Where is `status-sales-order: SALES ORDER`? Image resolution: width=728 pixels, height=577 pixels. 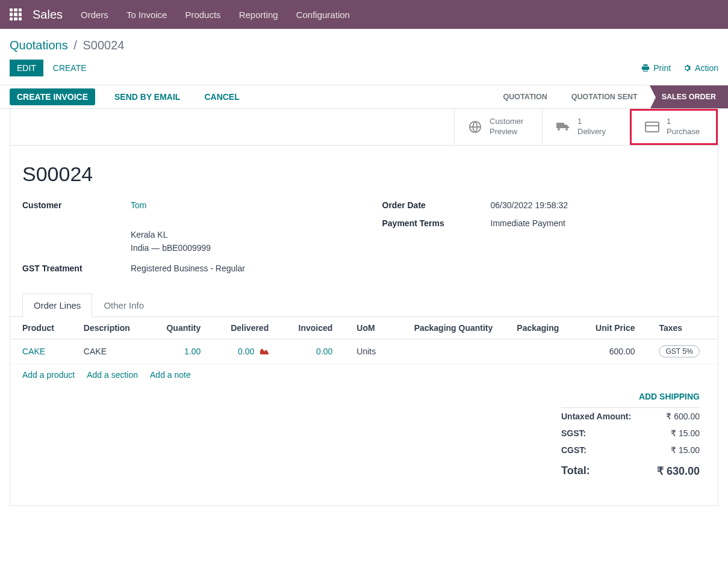 status-sales-order: SALES ORDER is located at coordinates (689, 97).